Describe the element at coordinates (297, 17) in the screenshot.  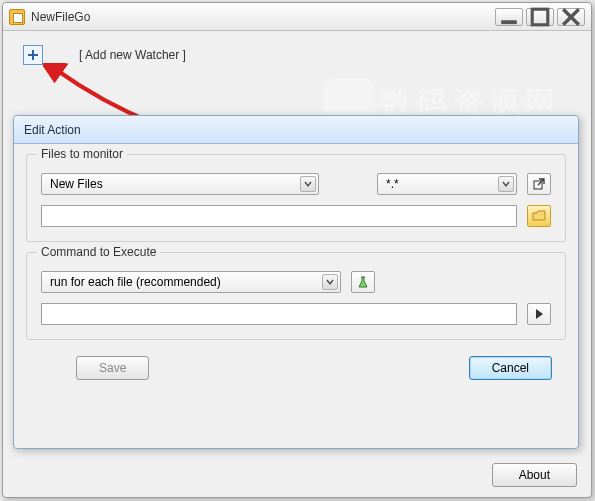
I see `titlebar: NewFileGo` at that location.